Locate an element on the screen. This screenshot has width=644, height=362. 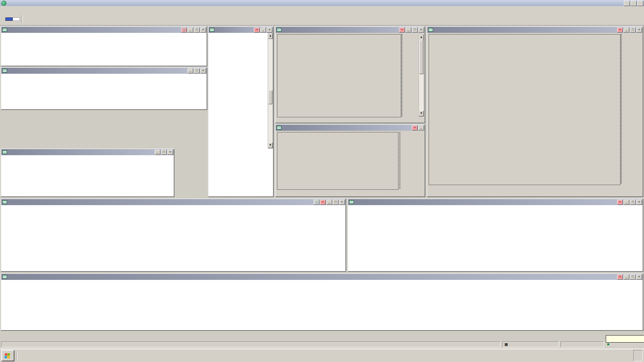
orders-titlebar: ⚓ ∞ _ □ × is located at coordinates (173, 202).